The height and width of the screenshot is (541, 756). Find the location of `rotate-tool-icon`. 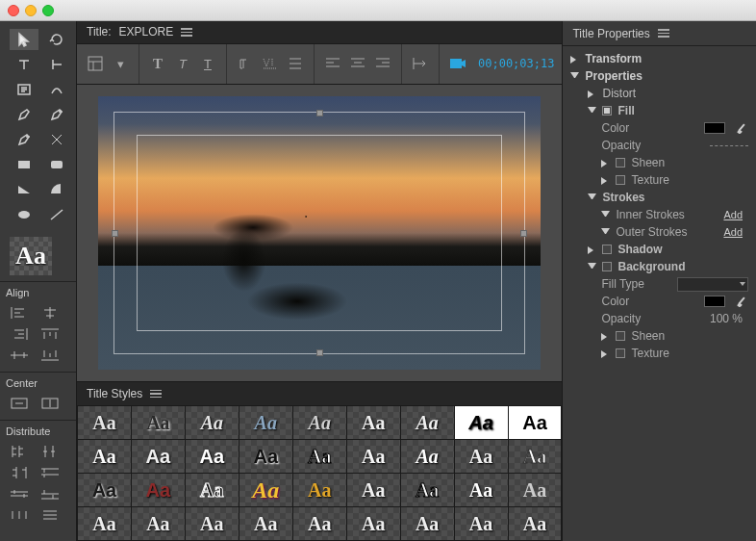

rotate-tool-icon is located at coordinates (57, 39).